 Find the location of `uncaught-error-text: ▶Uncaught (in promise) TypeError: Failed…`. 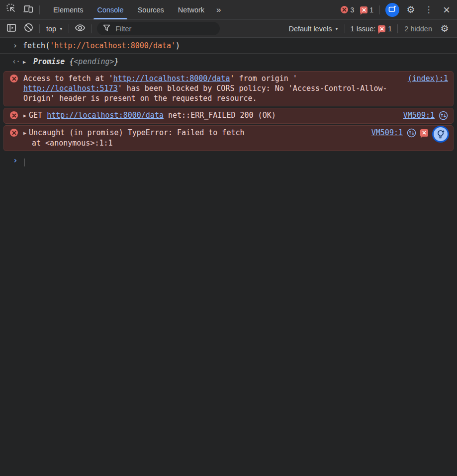

uncaught-error-text: ▶Uncaught (in promise) TypeError: Failed… is located at coordinates (195, 138).